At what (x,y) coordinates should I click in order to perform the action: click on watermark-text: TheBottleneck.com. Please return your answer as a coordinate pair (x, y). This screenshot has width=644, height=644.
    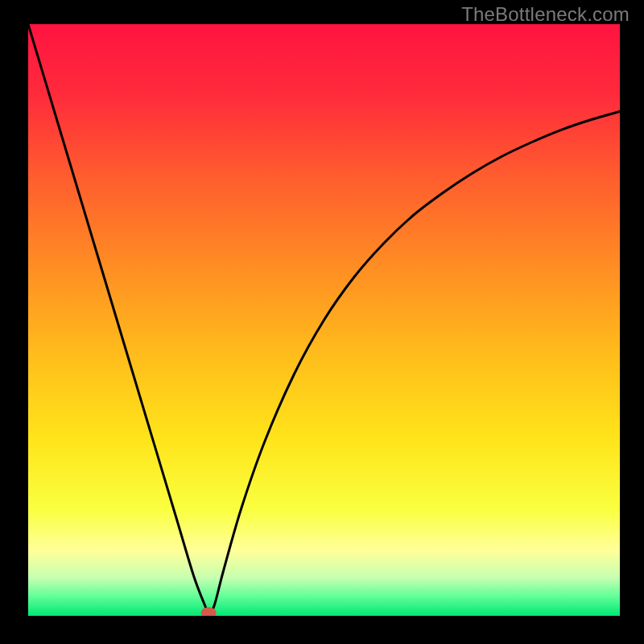
    Looking at the image, I should click on (546, 14).